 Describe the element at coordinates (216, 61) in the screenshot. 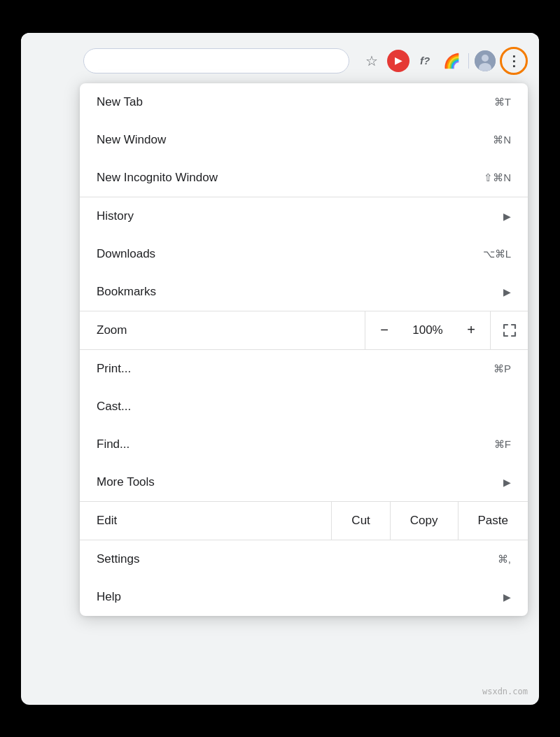

I see `address-bar` at that location.